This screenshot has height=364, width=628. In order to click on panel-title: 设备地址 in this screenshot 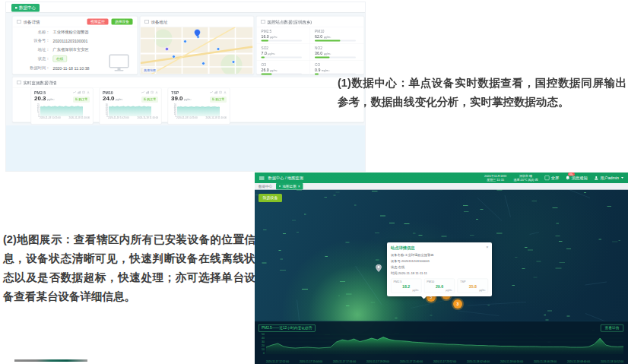, I will do `click(160, 22)`.